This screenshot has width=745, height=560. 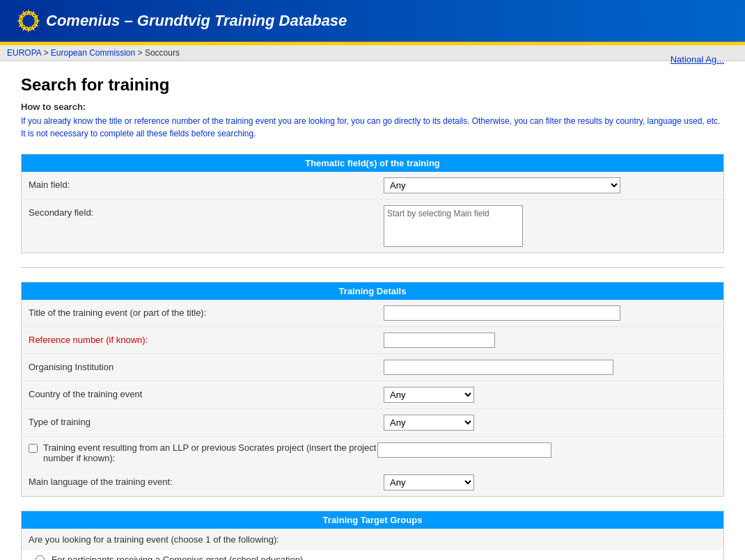 What do you see at coordinates (429, 395) in the screenshot?
I see `country-select: Any` at bounding box center [429, 395].